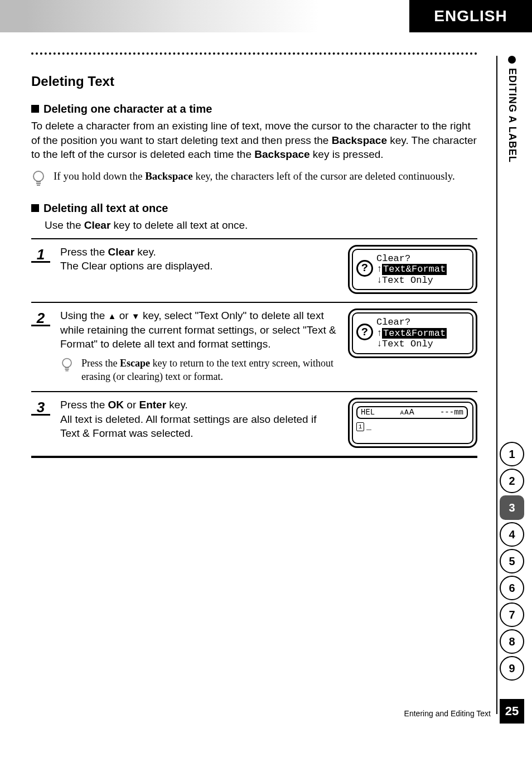  I want to click on chapter-tab-3: 3, so click(512, 508).